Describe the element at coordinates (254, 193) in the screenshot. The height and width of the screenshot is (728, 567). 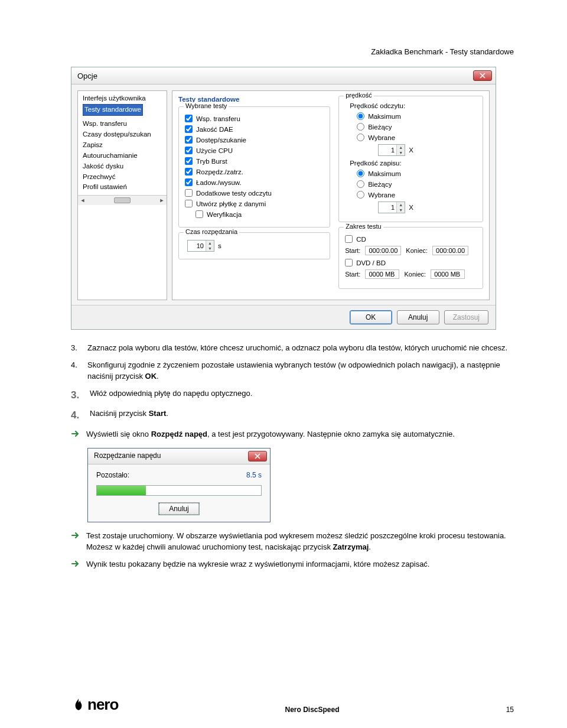
I see `test-row: Dodatkowe testy odczytu` at that location.